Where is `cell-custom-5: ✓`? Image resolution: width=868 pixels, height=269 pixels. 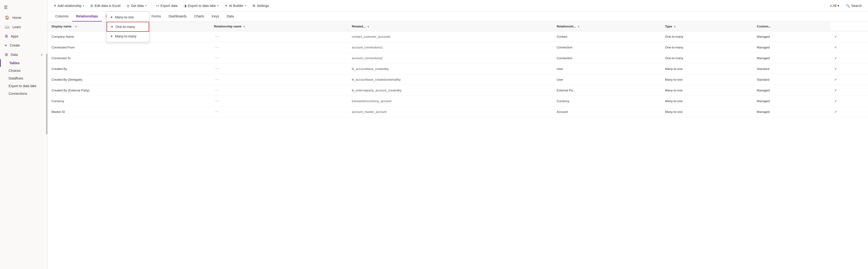 cell-custom-5: ✓ is located at coordinates (849, 90).